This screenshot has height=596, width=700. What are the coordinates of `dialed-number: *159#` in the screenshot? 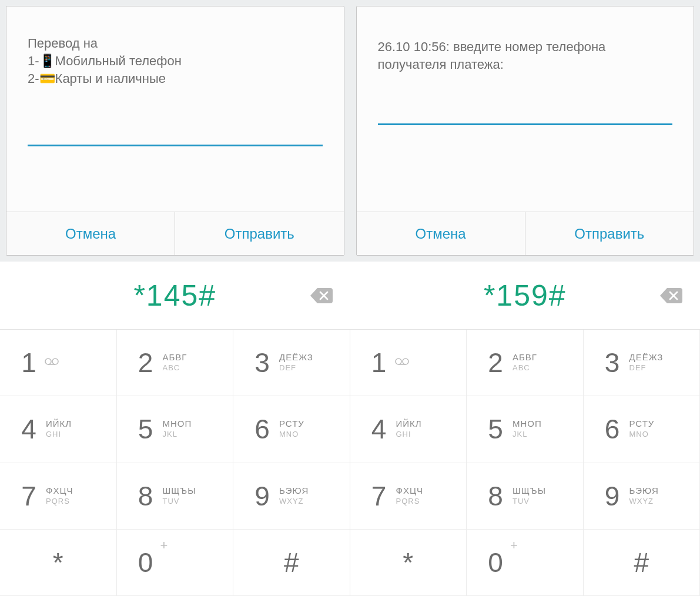 It's located at (525, 296).